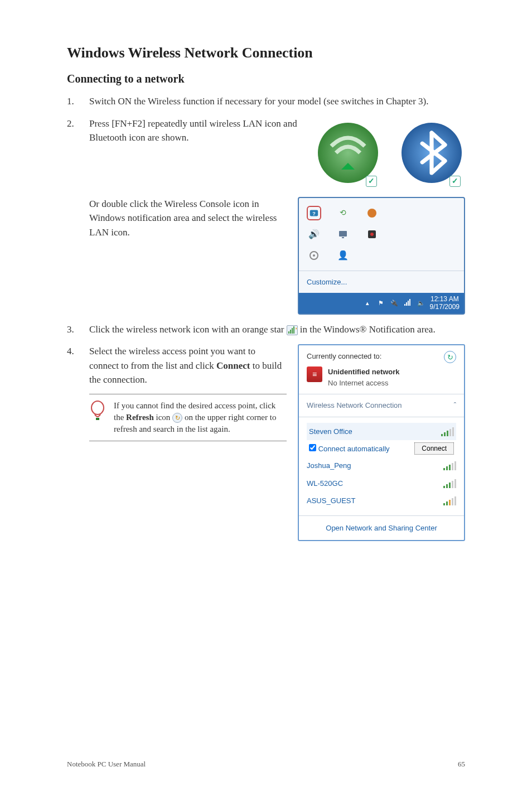 Image resolution: width=532 pixels, height=791 pixels. What do you see at coordinates (450, 357) in the screenshot?
I see `refresh-icon: ↻` at bounding box center [450, 357].